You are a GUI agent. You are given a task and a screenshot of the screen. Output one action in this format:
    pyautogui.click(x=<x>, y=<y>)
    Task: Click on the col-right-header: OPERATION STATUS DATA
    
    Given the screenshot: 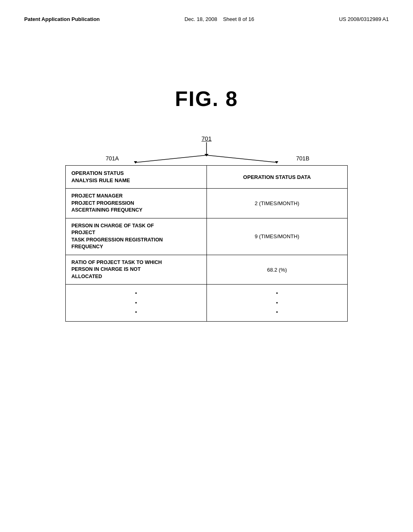 What is the action you would take?
    pyautogui.click(x=277, y=177)
    